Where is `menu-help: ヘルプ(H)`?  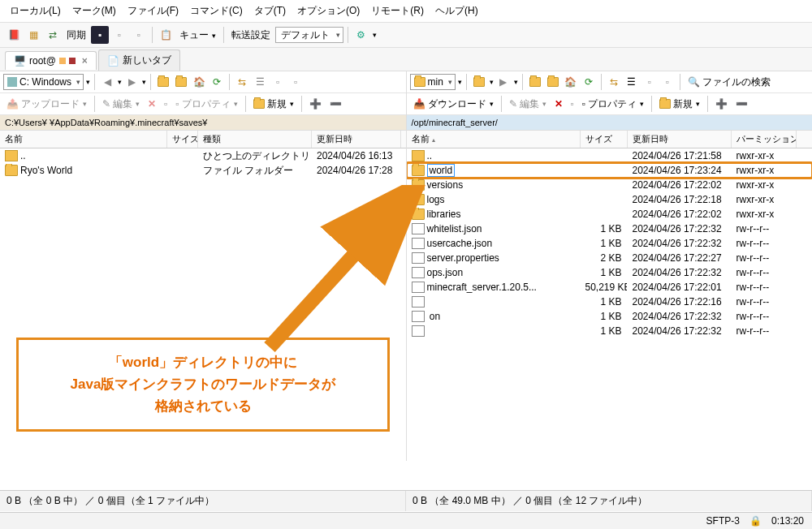
menu-help: ヘルプ(H) is located at coordinates (456, 11).